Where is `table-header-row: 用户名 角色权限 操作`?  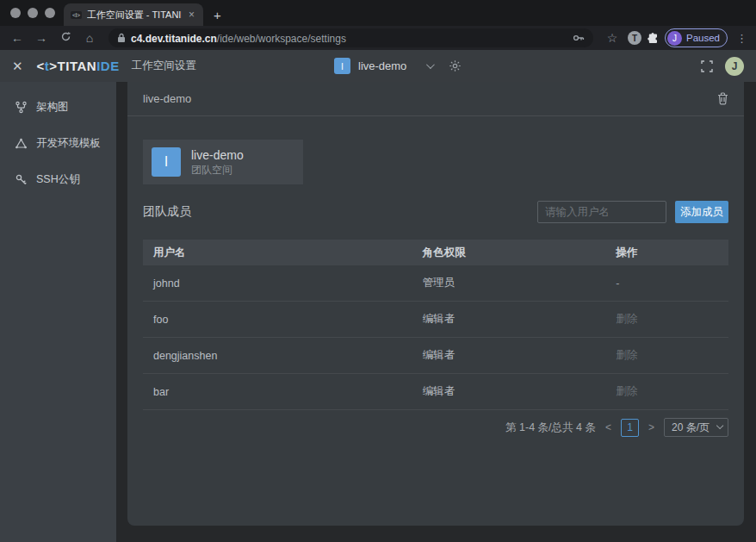 table-header-row: 用户名 角色权限 操作 is located at coordinates (436, 252).